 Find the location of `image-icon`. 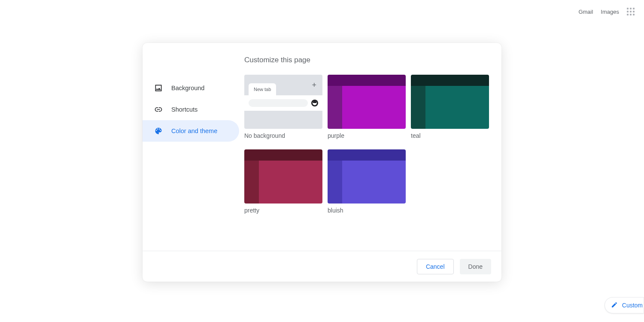

image-icon is located at coordinates (158, 88).